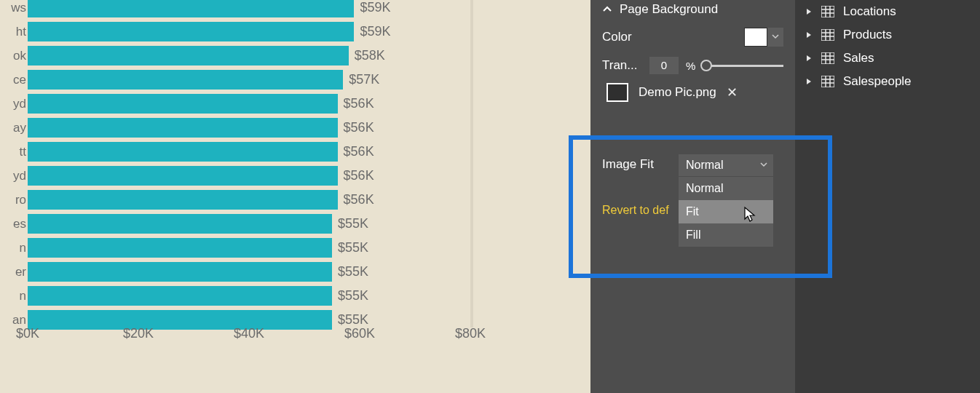 The height and width of the screenshot is (393, 980). Describe the element at coordinates (13, 10) in the screenshot. I see `bar-category-label: ws` at that location.